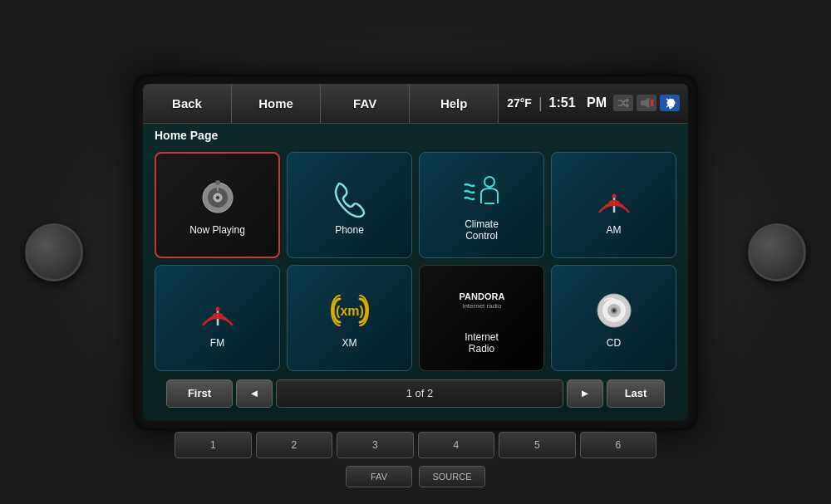 Image resolution: width=831 pixels, height=504 pixels. Describe the element at coordinates (482, 193) in the screenshot. I see `climate-icon` at that location.